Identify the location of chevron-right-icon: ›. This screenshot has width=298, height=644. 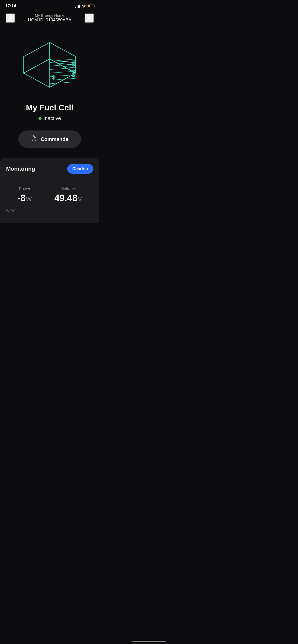
(88, 169).